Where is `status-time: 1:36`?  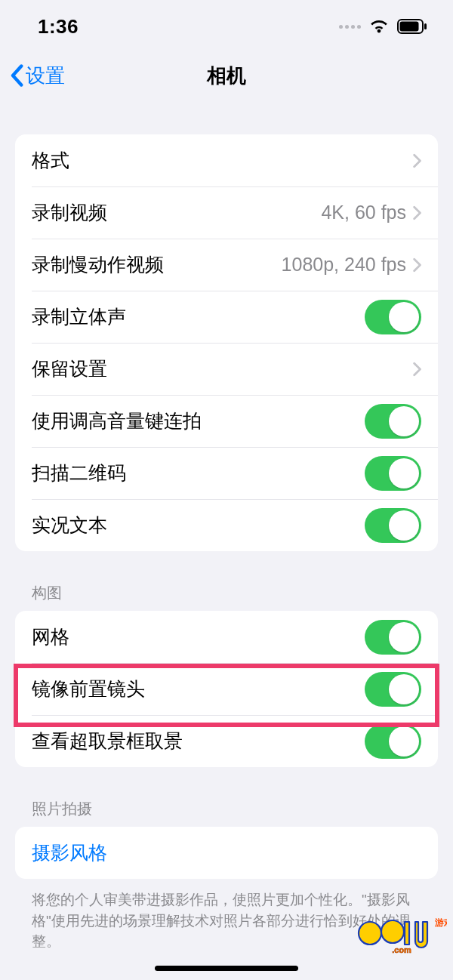
status-time: 1:36 is located at coordinates (58, 27).